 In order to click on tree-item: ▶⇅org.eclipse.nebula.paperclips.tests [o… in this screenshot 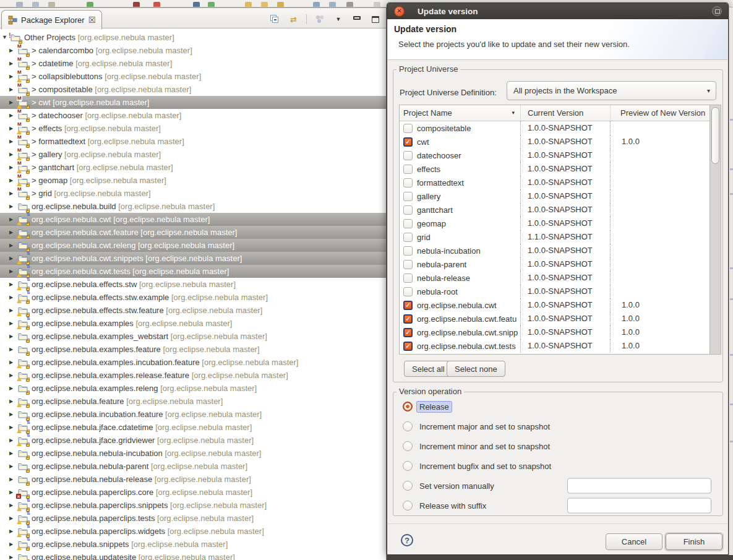, I will do `click(193, 519)`.